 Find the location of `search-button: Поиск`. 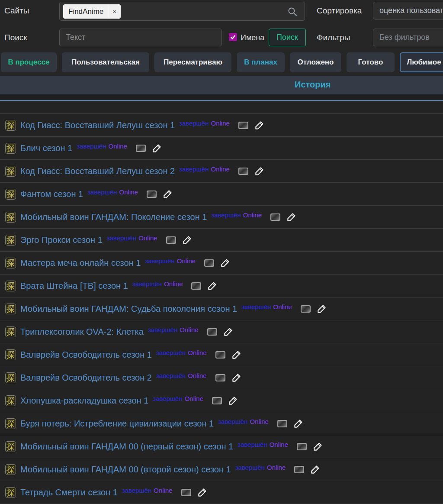

search-button: Поиск is located at coordinates (287, 37).